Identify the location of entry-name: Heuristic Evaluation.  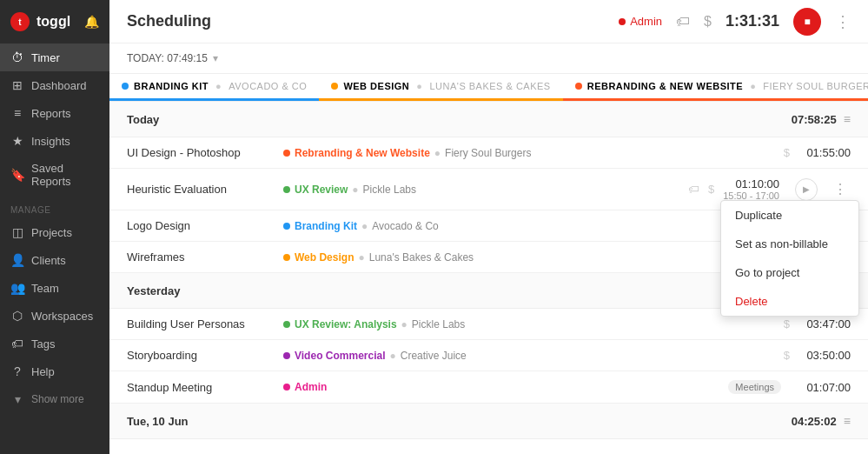
(205, 190).